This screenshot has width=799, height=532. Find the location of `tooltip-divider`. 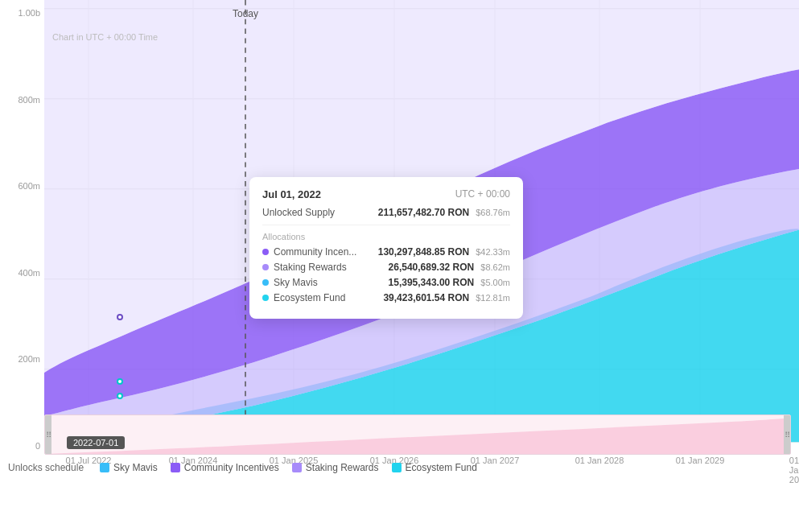

tooltip-divider is located at coordinates (386, 225).